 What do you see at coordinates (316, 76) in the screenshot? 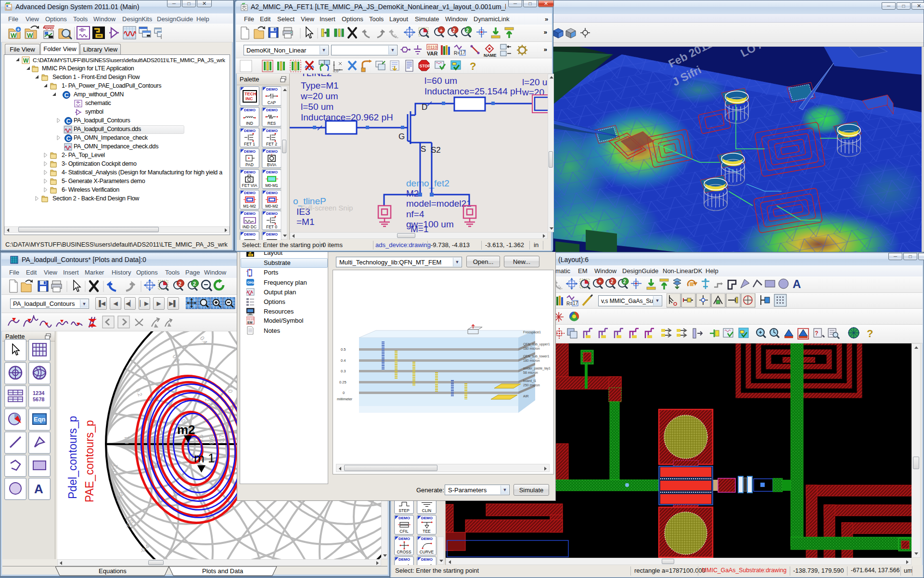
I see `svg-text: TLINE2` at bounding box center [316, 76].